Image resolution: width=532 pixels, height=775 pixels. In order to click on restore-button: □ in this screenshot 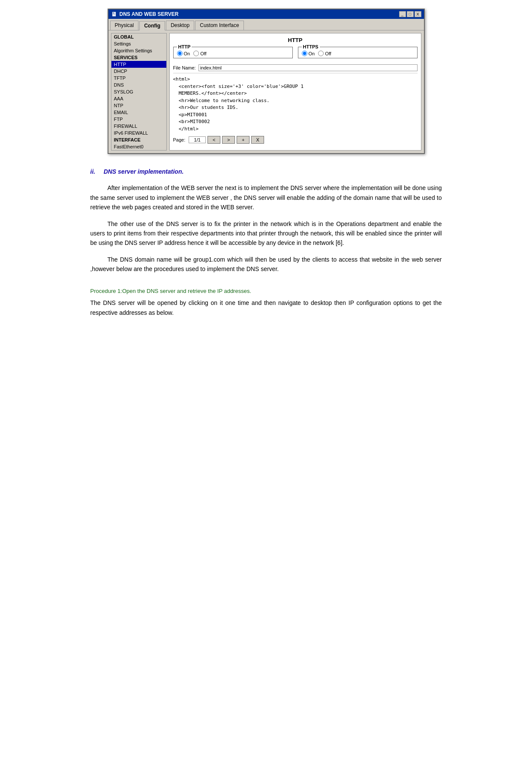, I will do `click(410, 14)`.